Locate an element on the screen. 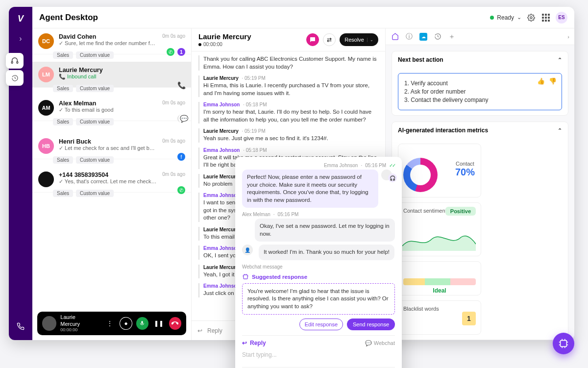 The width and height of the screenshot is (588, 368). conversation-snippet: ✓ To this email is good is located at coordinates (108, 110).